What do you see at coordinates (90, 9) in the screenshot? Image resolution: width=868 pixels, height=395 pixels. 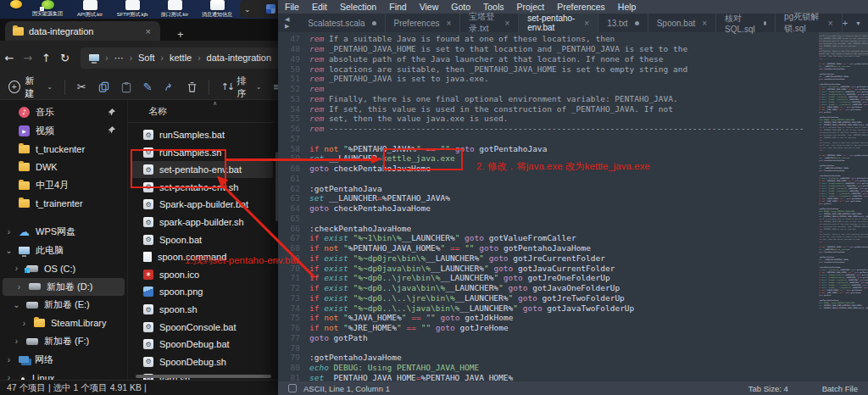 I see `desktop-icon: API测试.ktr` at bounding box center [90, 9].